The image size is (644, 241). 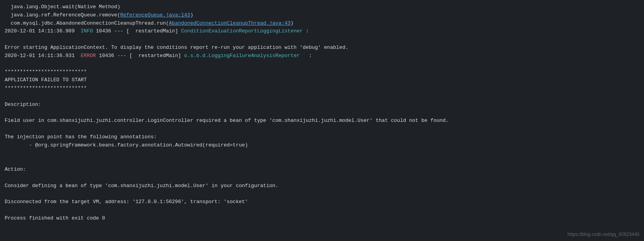 I want to click on console-text-segment: 2020-12-01 14:11:36.909, so click(x=43, y=31).